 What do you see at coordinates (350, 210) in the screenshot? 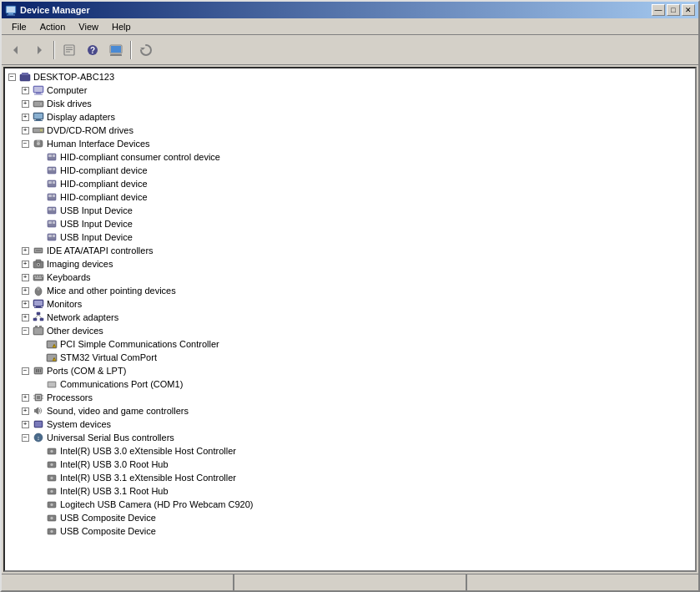
I see `tree-item-usb-input1: USB Input Device` at bounding box center [350, 210].